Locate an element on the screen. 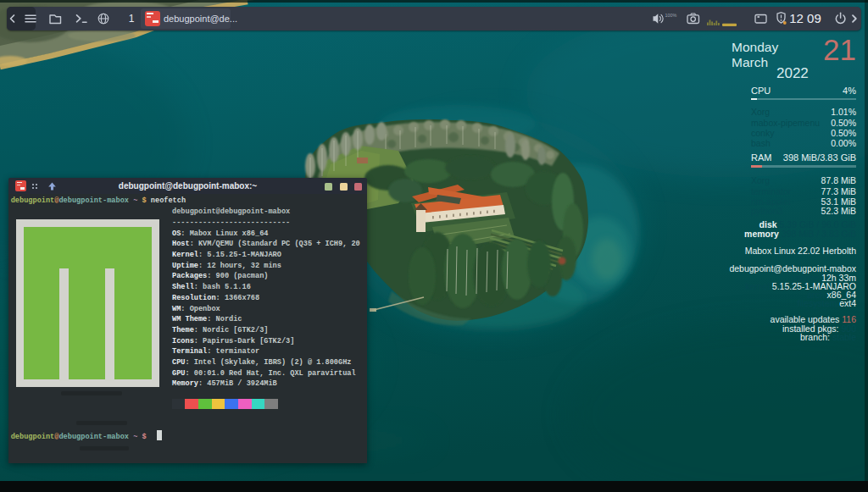 The width and height of the screenshot is (868, 492). svg-text: 100% is located at coordinates (671, 15).